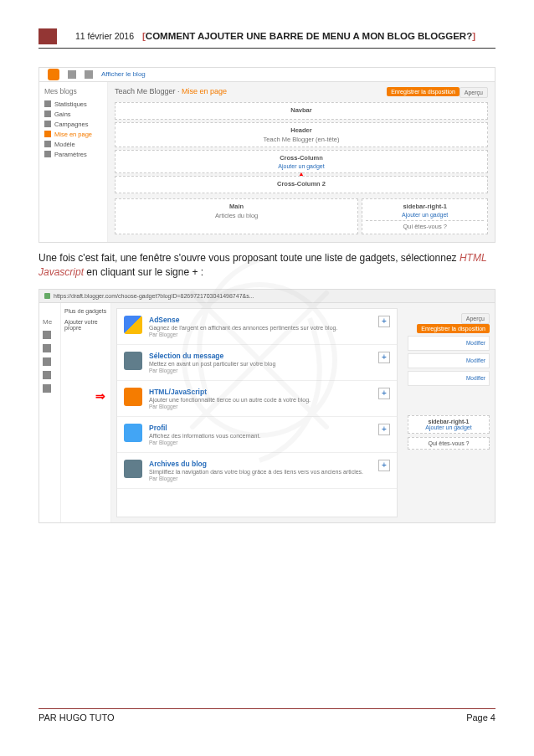  Describe the element at coordinates (260, 392) in the screenshot. I see `gadget-title: HTML/JavaScript` at that location.